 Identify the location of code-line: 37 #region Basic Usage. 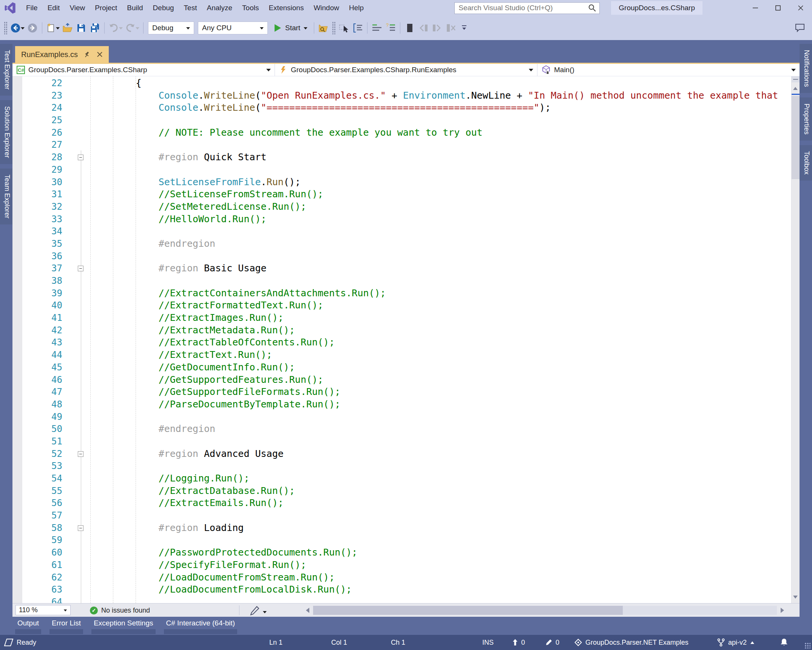
(402, 268).